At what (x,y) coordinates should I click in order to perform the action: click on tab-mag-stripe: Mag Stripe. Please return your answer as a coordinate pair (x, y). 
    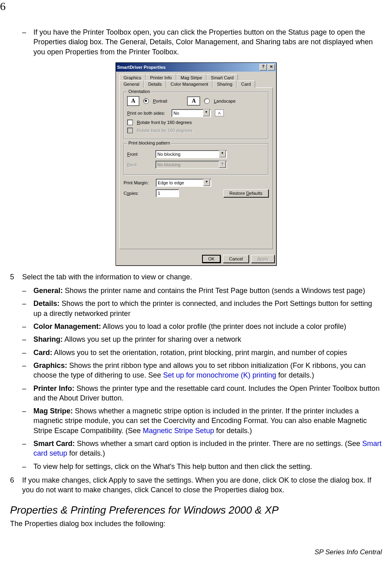
    Looking at the image, I should click on (192, 77).